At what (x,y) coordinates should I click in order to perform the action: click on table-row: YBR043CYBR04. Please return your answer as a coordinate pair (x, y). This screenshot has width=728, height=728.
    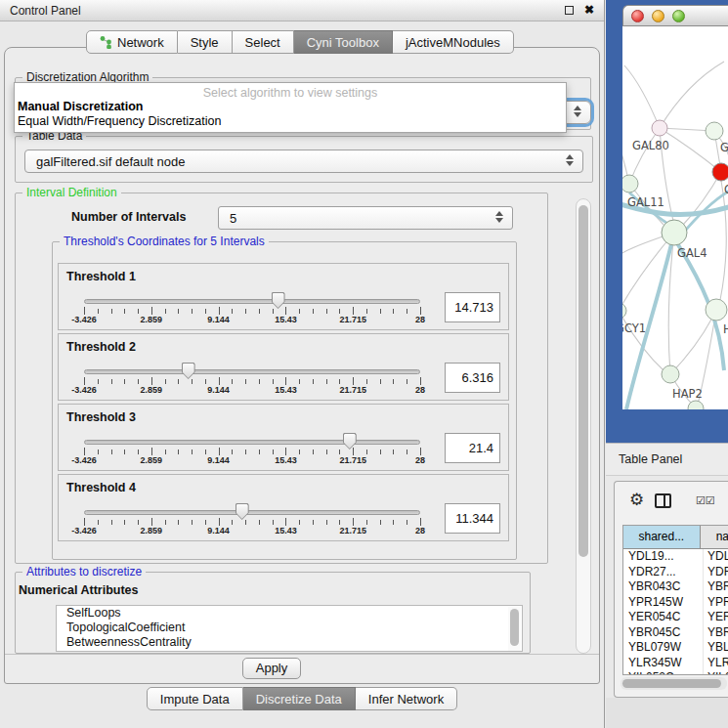
    Looking at the image, I should click on (676, 587).